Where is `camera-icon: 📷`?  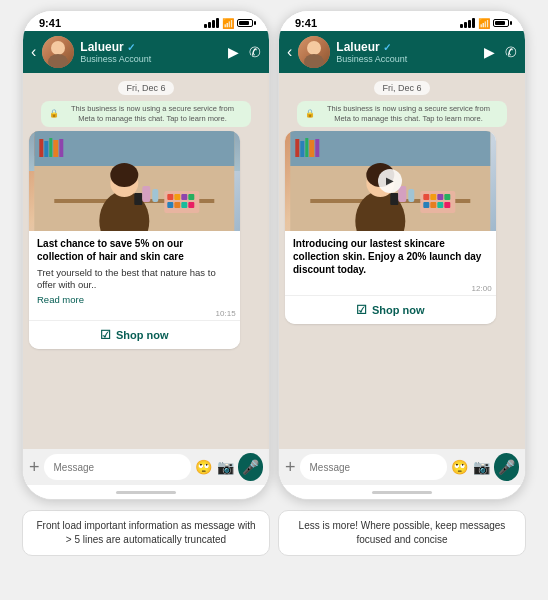
camera-icon: 📷 is located at coordinates (226, 467).